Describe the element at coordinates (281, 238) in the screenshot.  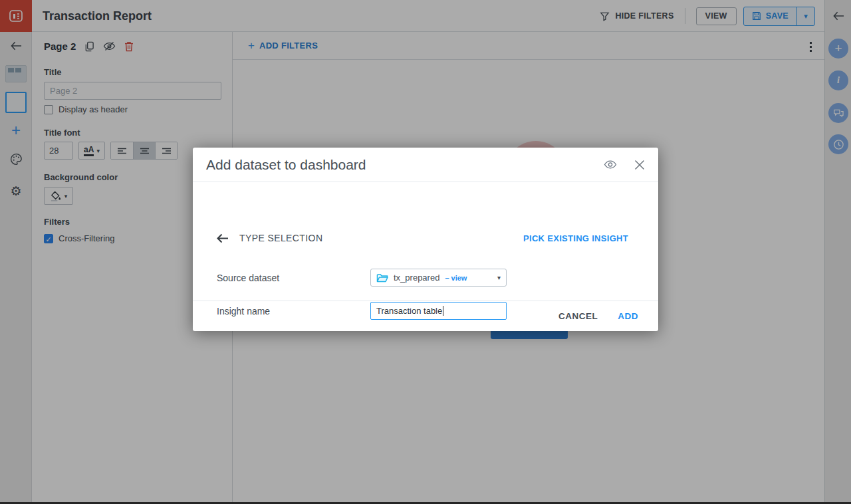
I see `type-selection-label: TYPE SELECTION` at that location.